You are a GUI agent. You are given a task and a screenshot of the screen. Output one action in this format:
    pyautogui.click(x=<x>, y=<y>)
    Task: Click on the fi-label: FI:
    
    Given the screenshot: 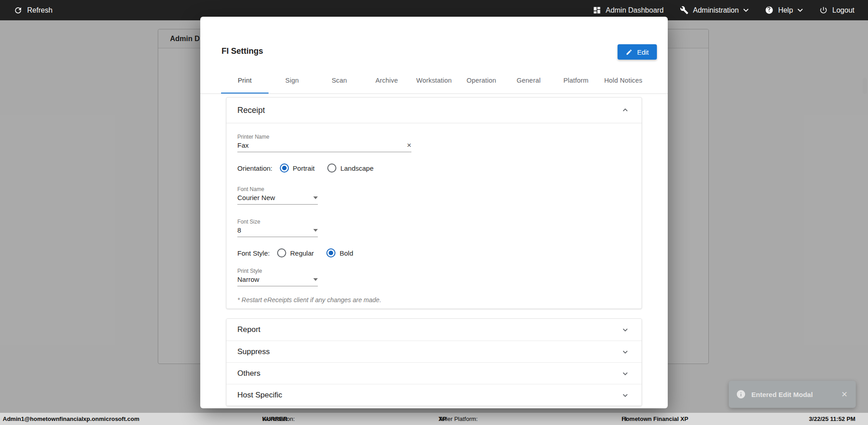 What is the action you would take?
    pyautogui.click(x=625, y=419)
    